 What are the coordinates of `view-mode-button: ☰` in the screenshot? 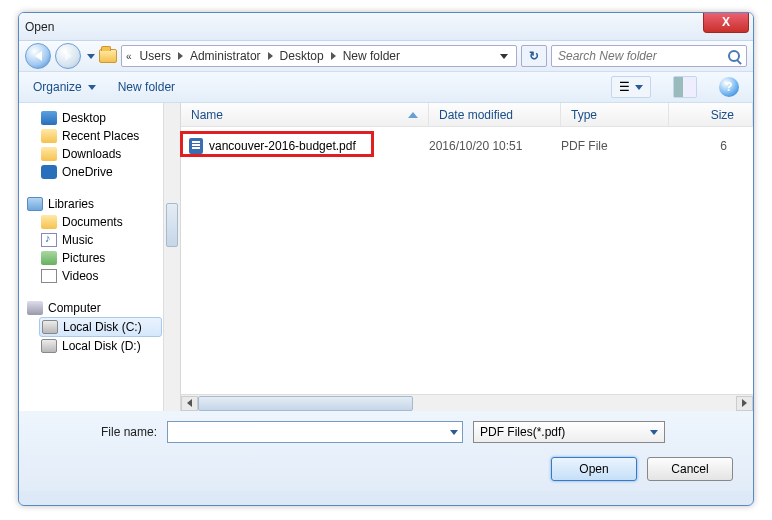 It's located at (631, 87).